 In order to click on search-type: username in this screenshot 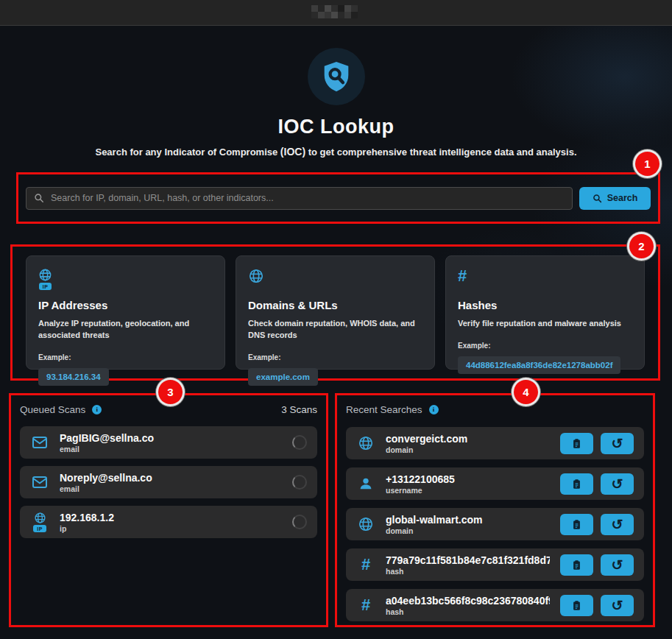, I will do `click(468, 490)`.